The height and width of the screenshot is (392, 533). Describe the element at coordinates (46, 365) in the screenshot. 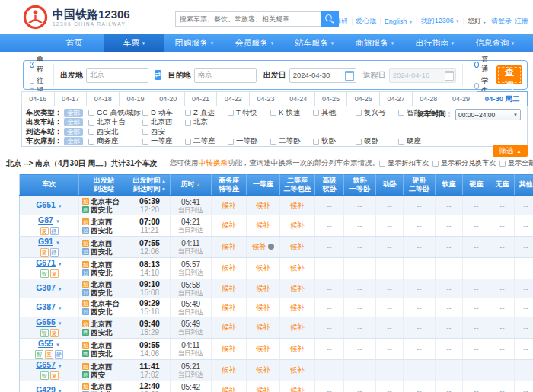

I see `train-number-link: G657` at that location.